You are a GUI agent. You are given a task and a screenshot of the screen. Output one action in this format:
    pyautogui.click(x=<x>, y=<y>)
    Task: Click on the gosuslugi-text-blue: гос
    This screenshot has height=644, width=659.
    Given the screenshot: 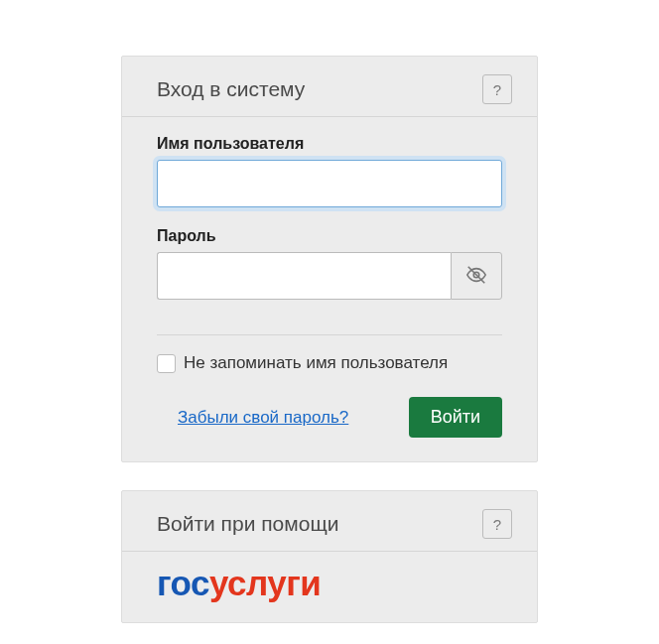 What is the action you would take?
    pyautogui.click(x=183, y=583)
    